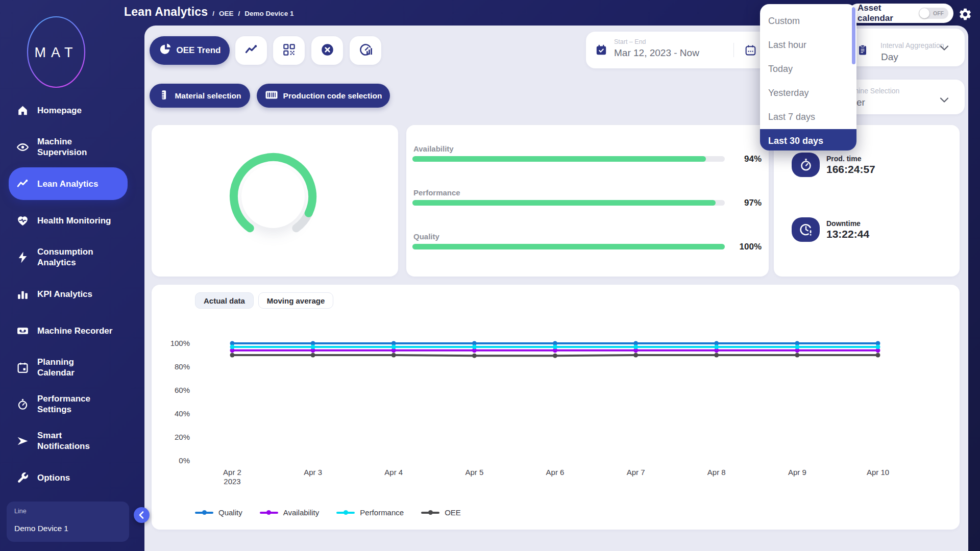 This screenshot has width=980, height=551. What do you see at coordinates (68, 478) in the screenshot?
I see `sidebar-item-options: Options` at bounding box center [68, 478].